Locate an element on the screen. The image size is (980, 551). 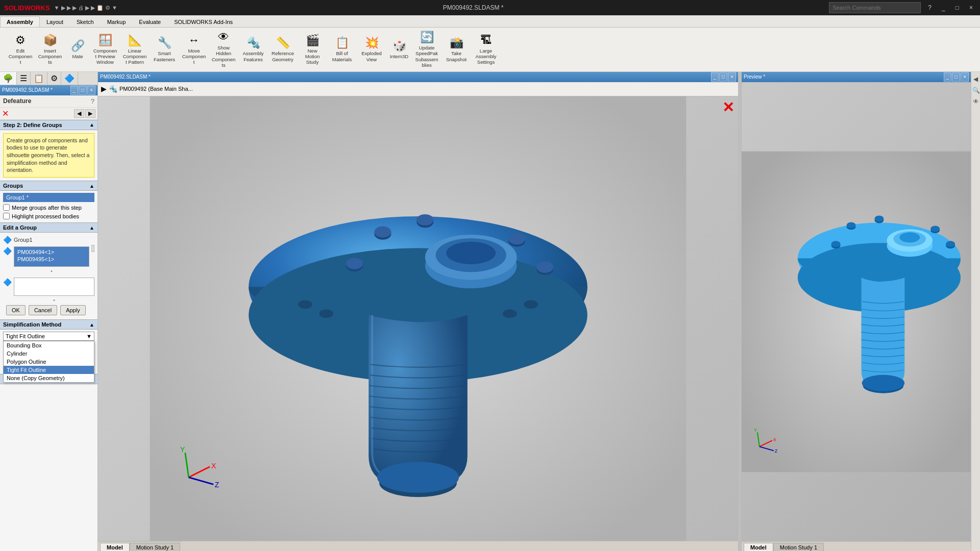
sidebar-expand-icon: ◀ is located at coordinates (976, 79).